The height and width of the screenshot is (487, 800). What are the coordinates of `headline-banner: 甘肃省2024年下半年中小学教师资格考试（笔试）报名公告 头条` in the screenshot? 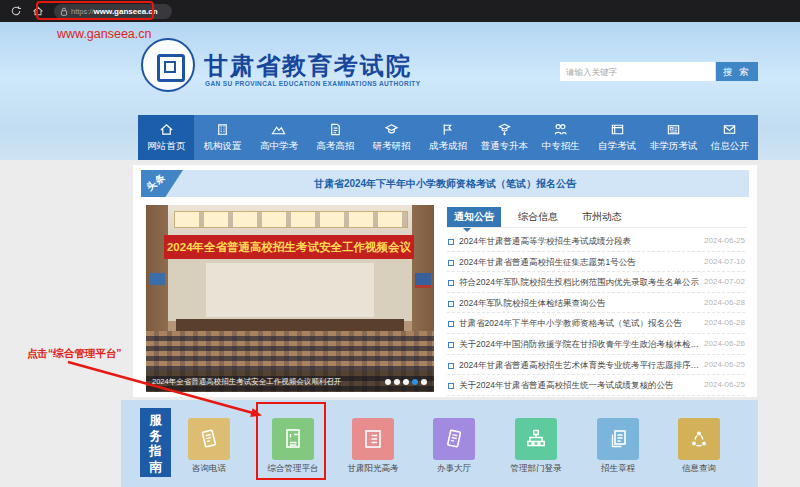 It's located at (445, 184).